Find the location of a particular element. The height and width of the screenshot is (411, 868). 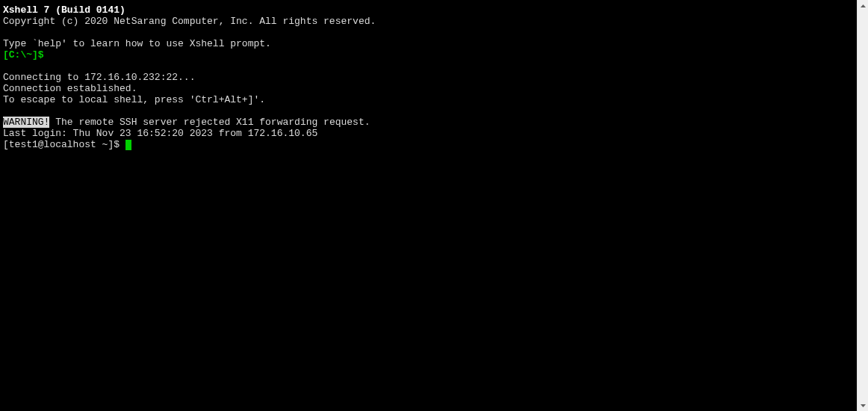

connecting-text: Connecting to 172.16.10.232:22... is located at coordinates (429, 78).